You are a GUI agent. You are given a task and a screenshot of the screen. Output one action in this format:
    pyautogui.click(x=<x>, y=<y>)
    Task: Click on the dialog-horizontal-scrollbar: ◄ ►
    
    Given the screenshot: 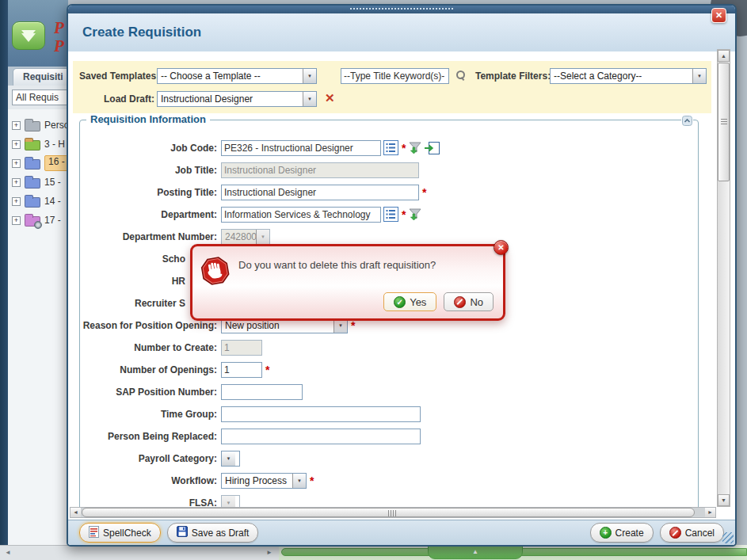 What is the action you would take?
    pyautogui.click(x=393, y=512)
    